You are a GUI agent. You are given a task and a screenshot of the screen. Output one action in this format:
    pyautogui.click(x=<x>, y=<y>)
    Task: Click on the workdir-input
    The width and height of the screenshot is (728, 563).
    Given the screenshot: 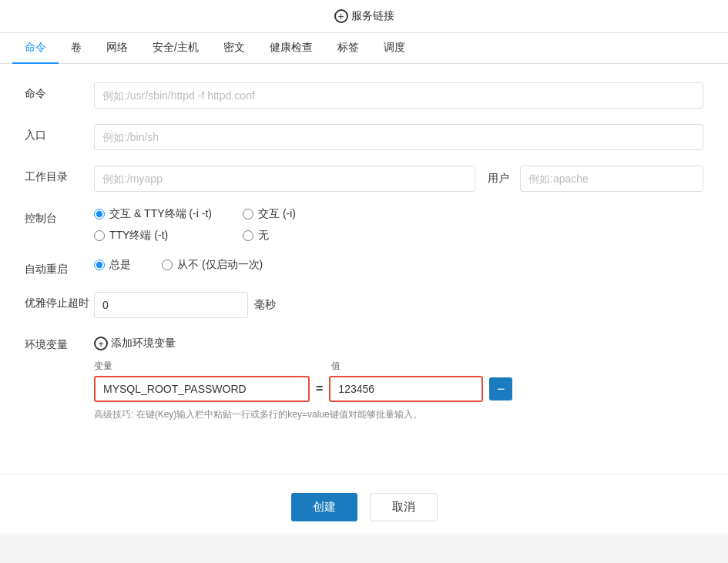 What is the action you would take?
    pyautogui.click(x=285, y=179)
    